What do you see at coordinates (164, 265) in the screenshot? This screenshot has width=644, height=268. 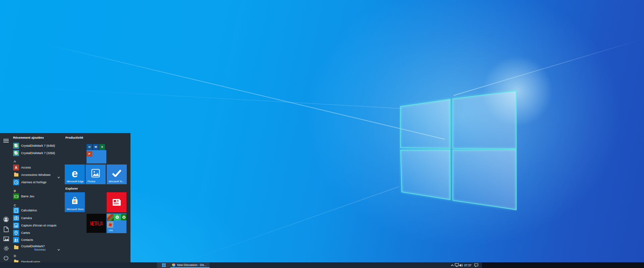 I see `windows-start-icon` at bounding box center [164, 265].